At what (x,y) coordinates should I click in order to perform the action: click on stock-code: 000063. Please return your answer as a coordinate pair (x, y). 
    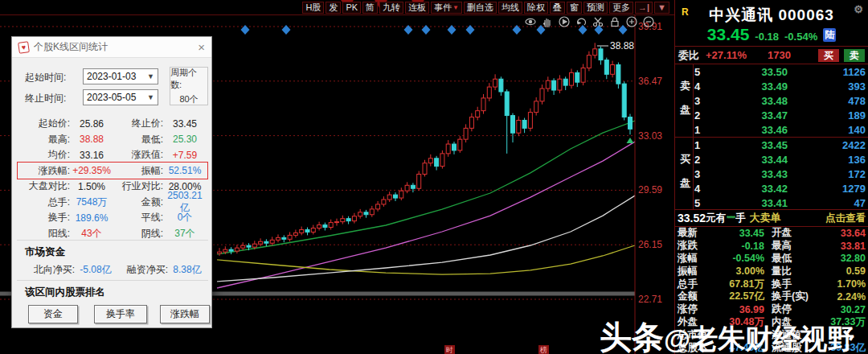
    Looking at the image, I should click on (805, 14).